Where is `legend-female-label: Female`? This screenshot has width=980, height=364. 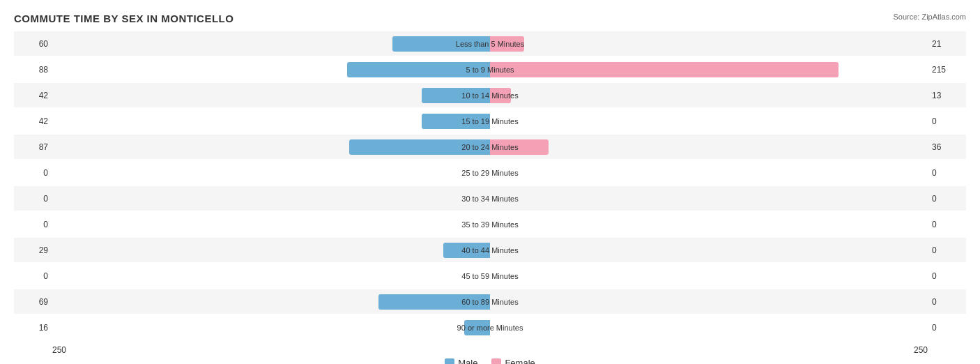 legend-female-label: Female is located at coordinates (520, 361).